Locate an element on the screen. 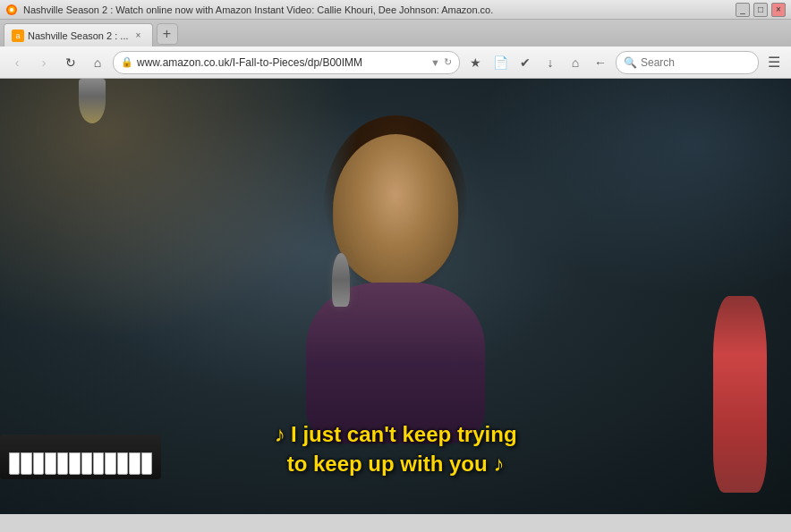 This screenshot has width=791, height=532. browser-icon is located at coordinates (12, 10).